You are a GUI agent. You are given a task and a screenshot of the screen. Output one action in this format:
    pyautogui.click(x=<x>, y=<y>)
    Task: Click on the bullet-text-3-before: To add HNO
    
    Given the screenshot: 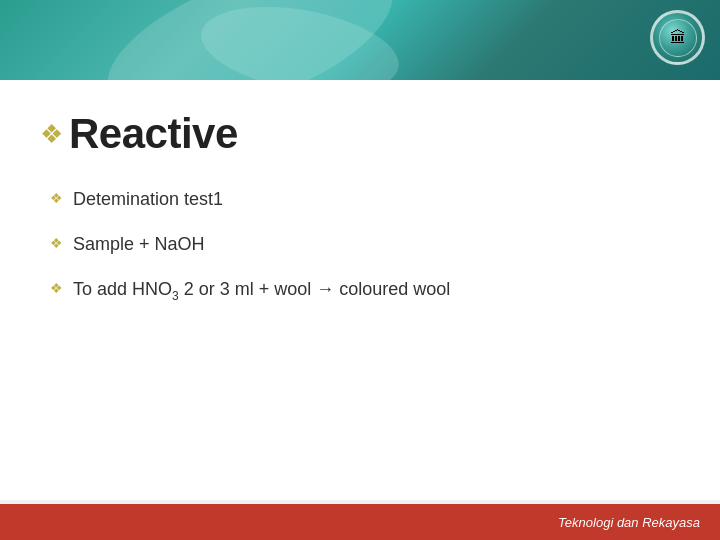 What is the action you would take?
    pyautogui.click(x=122, y=289)
    